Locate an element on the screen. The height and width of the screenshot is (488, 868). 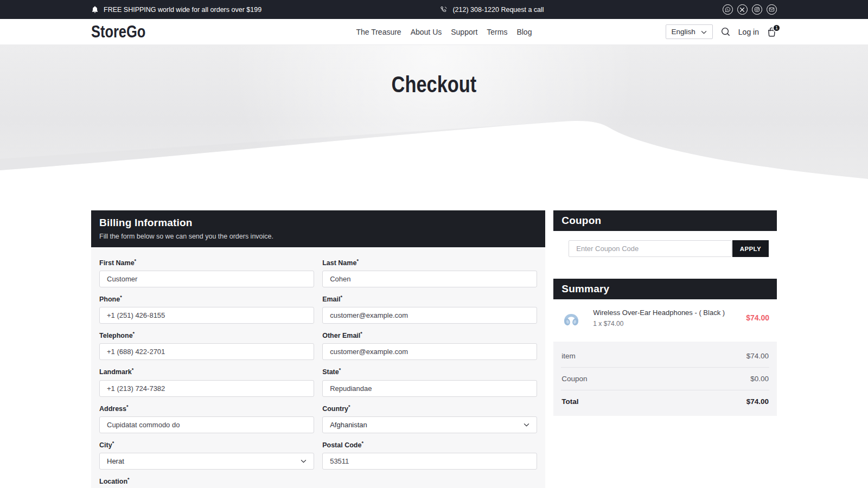
field-state: State* is located at coordinates (430, 382).